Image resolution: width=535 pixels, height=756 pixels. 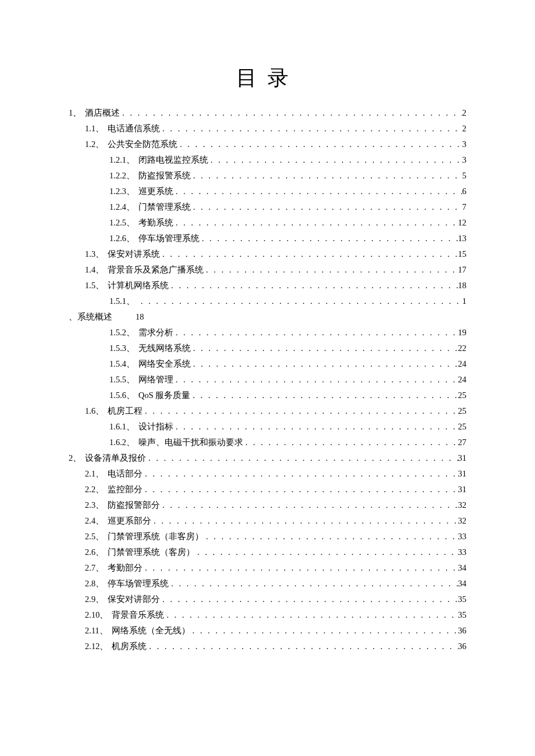 What do you see at coordinates (464, 160) in the screenshot?
I see `toc-entry-page: 3` at bounding box center [464, 160].